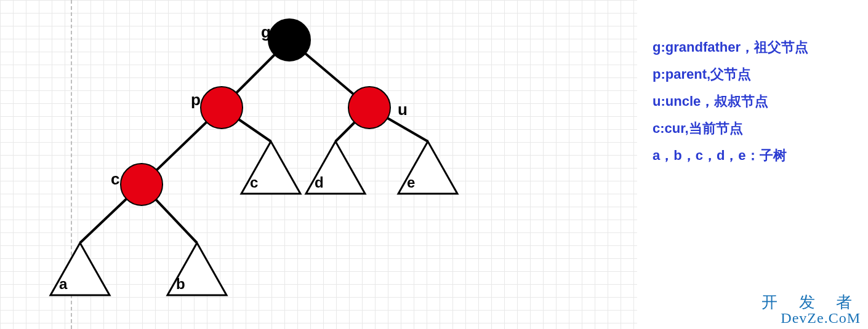 Image resolution: width=868 pixels, height=329 pixels. I want to click on legend-line: c:cur,当前节点, so click(730, 129).